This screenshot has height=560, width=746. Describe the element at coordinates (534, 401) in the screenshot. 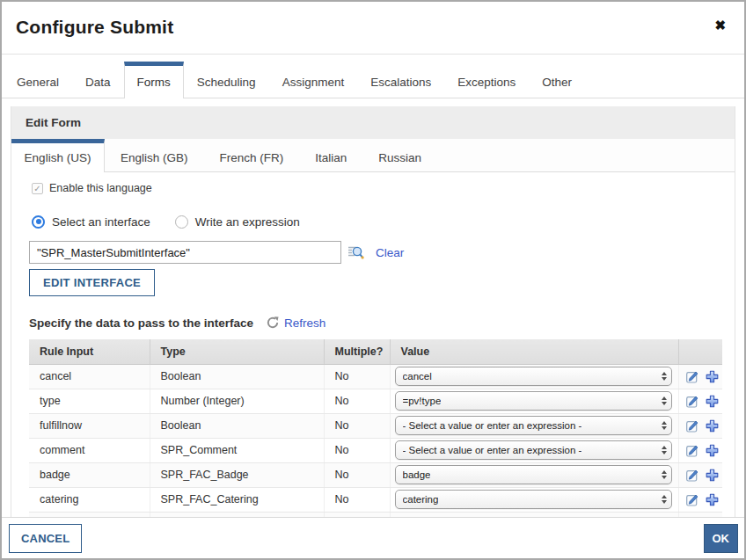

I see `value-cell: =pv!type` at that location.